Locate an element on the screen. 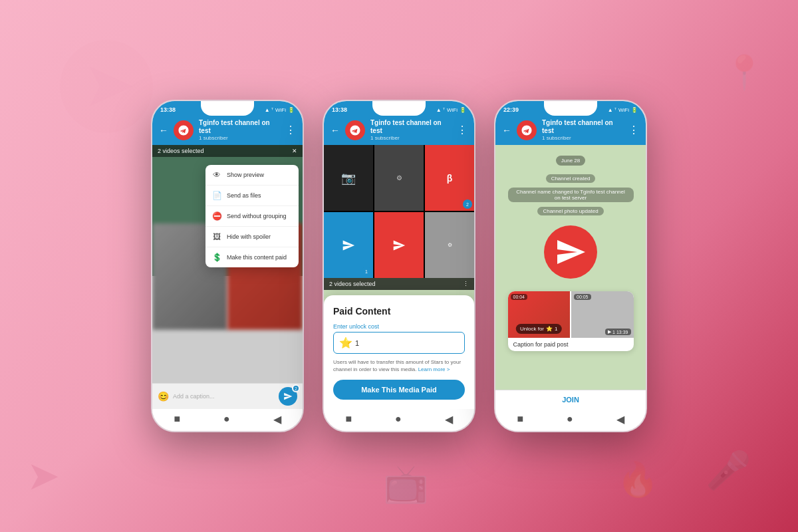 This screenshot has height=532, width=798. phone-1-show-preview: 👁 Show preview is located at coordinates (252, 176).